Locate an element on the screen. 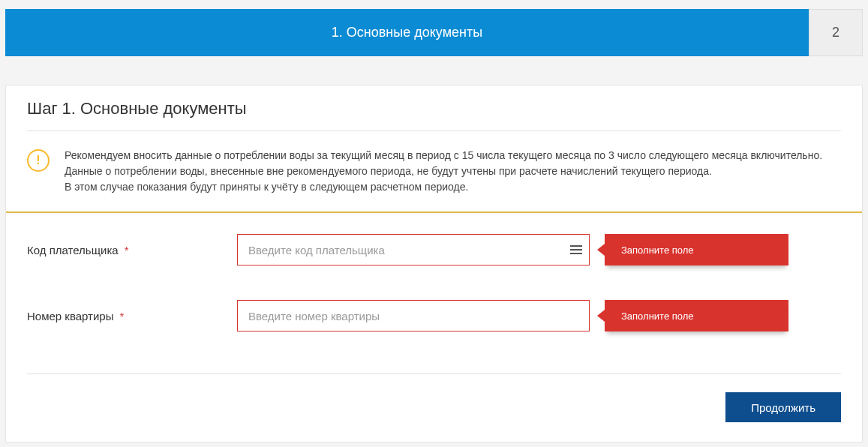 The width and height of the screenshot is (868, 447). apartment-error-text: Заполните поле is located at coordinates (657, 316).